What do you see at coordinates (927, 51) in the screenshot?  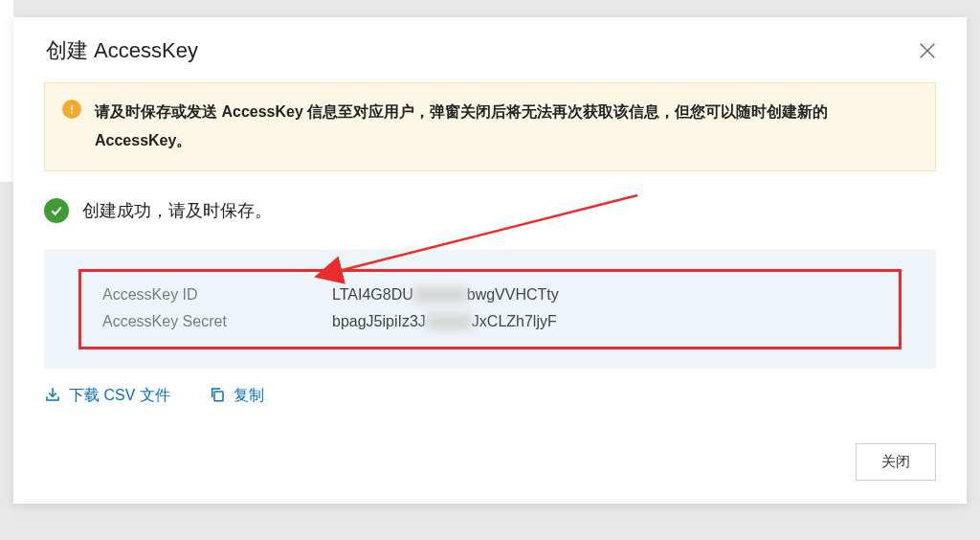 I see `close-icon` at bounding box center [927, 51].